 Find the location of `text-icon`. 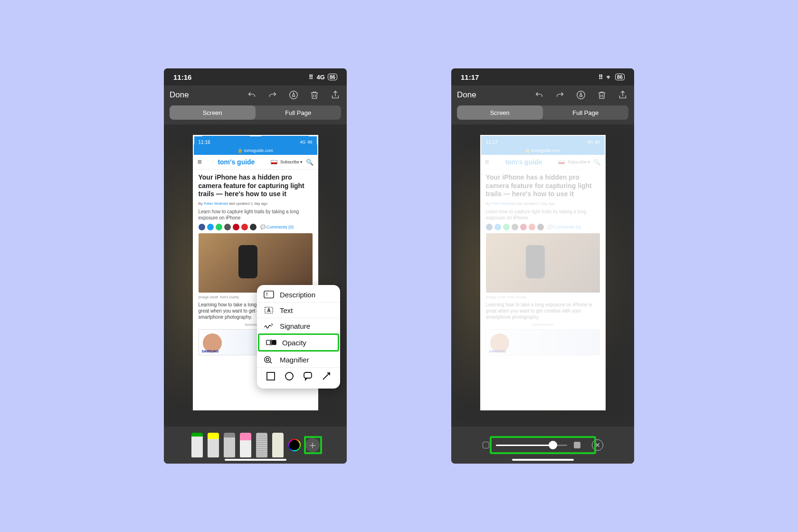

text-icon is located at coordinates (269, 310).